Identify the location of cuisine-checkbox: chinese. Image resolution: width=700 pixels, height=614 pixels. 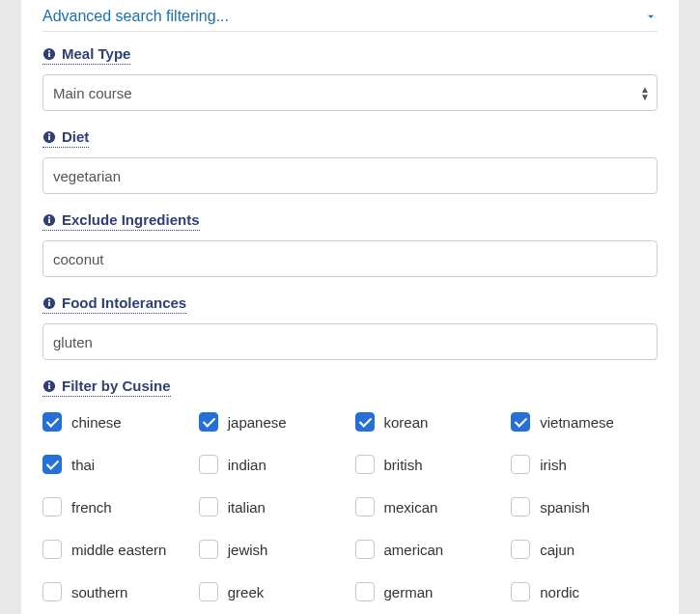
(116, 422).